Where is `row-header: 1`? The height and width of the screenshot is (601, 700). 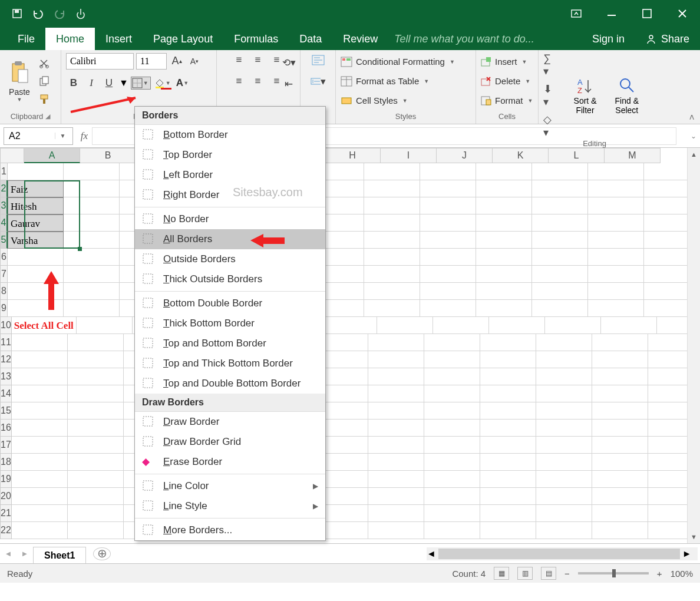
row-header: 1 is located at coordinates (4, 172).